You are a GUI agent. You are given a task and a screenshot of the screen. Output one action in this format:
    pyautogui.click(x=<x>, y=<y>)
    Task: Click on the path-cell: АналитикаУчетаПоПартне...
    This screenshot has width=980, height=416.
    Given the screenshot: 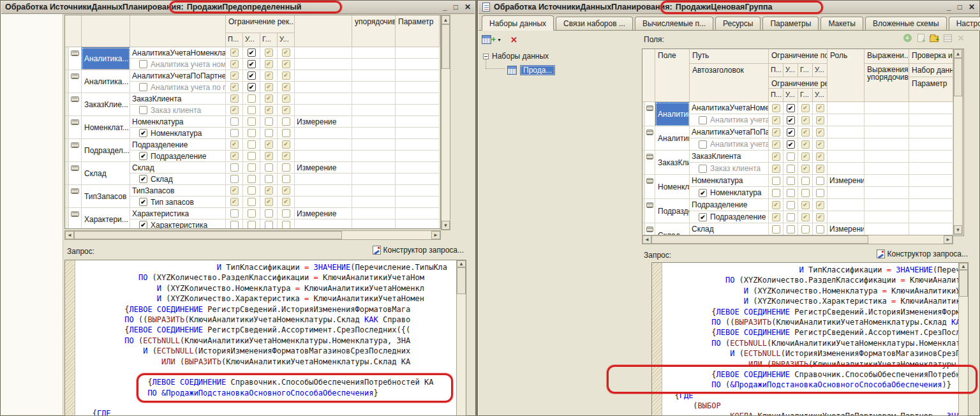 What is the action you would take?
    pyautogui.click(x=178, y=76)
    